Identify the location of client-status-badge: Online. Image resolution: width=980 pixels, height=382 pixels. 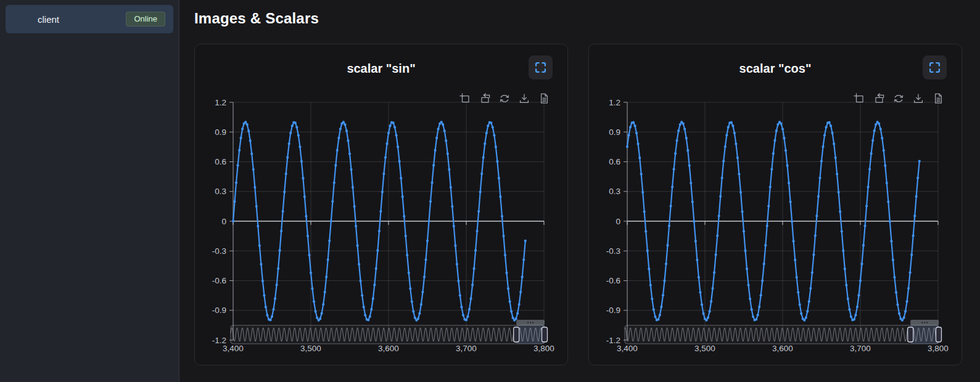
(146, 19).